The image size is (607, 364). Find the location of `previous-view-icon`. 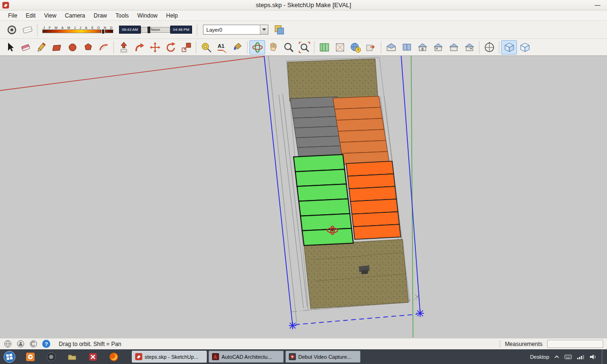

previous-view-icon is located at coordinates (489, 47).